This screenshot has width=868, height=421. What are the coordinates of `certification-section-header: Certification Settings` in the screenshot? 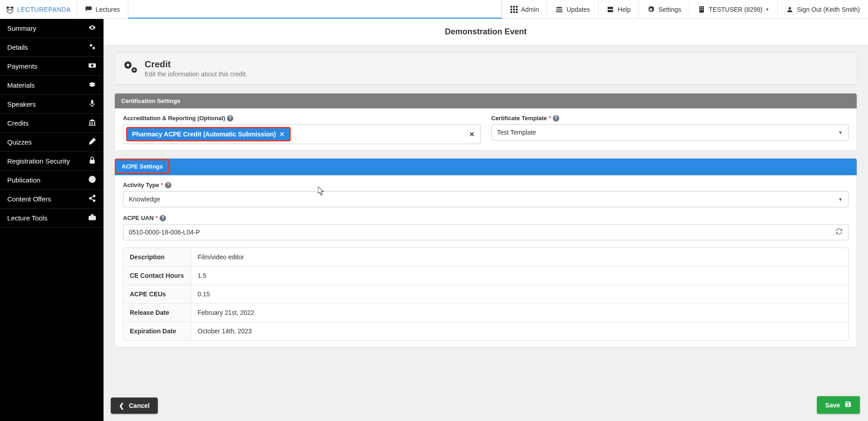 It's located at (486, 101).